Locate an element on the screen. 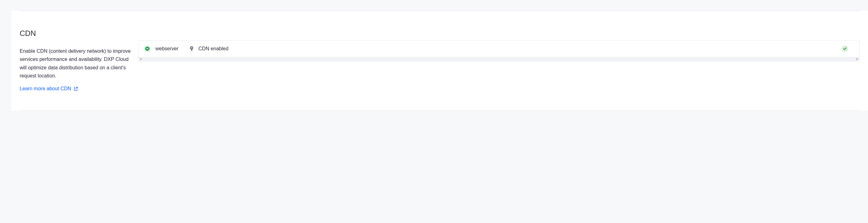 The image size is (868, 223). checkmark-icon is located at coordinates (845, 49).